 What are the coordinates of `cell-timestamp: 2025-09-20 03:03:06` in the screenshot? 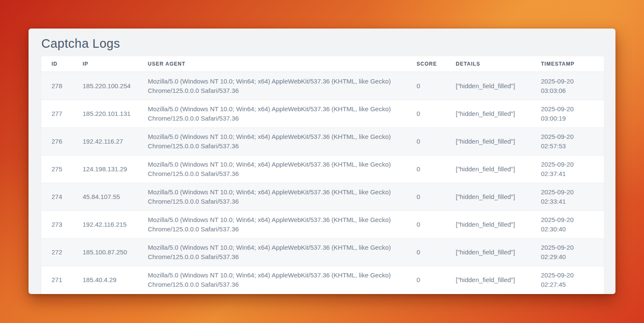 It's located at (572, 86).